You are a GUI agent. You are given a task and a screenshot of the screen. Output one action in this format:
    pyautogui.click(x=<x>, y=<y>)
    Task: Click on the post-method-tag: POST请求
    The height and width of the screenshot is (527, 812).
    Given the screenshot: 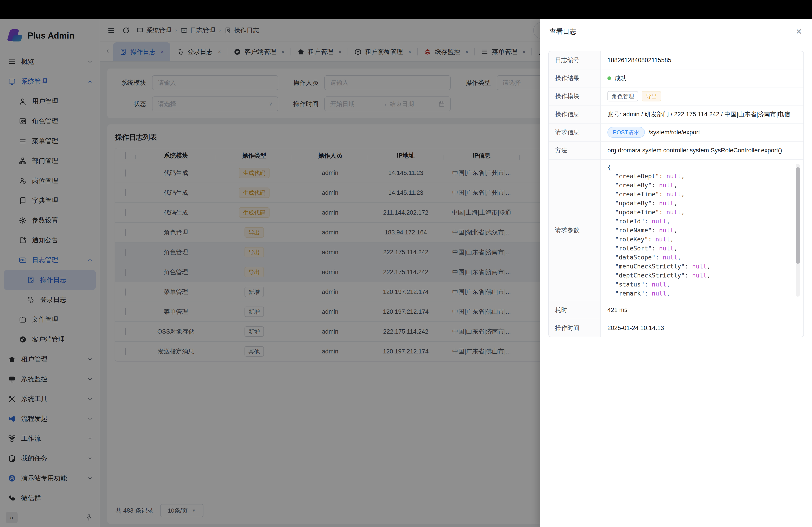 What is the action you would take?
    pyautogui.click(x=626, y=132)
    